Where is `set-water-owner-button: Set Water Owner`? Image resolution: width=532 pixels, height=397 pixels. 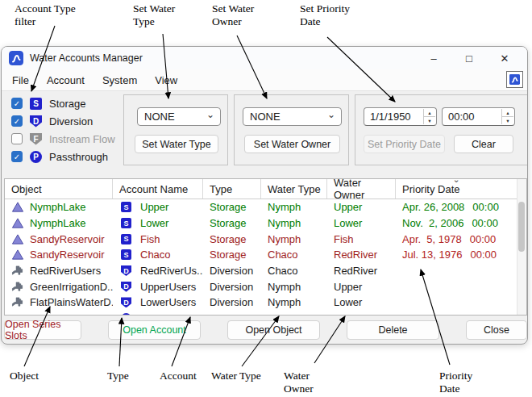 set-water-owner-button: Set Water Owner is located at coordinates (292, 144).